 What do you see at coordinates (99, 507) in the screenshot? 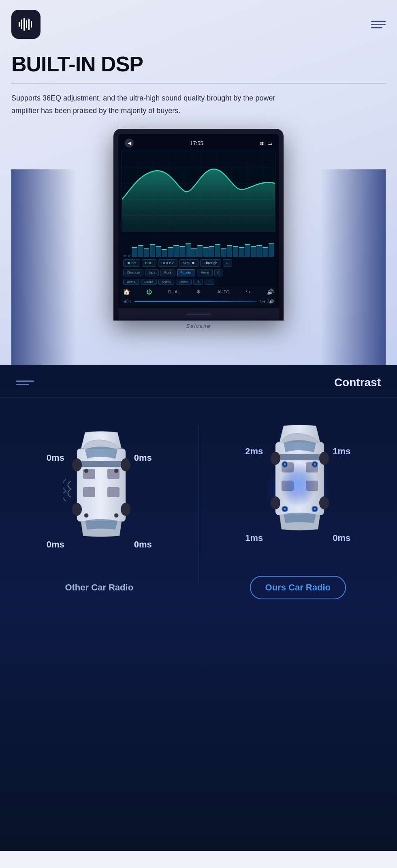
I see `other-car-comparison: 0ms 0ms 0ms 0ms` at bounding box center [99, 507].